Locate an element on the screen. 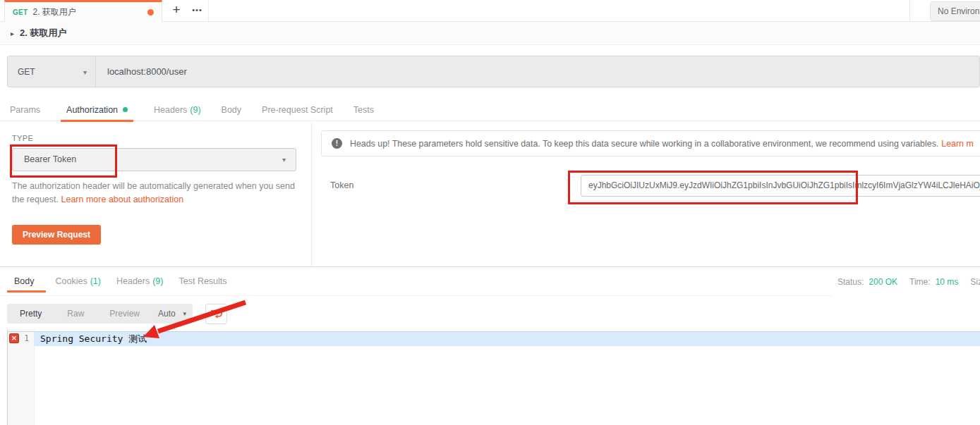 Image resolution: width=980 pixels, height=425 pixels. request-title-row: ▸ 2. 获取用户 is located at coordinates (490, 34).